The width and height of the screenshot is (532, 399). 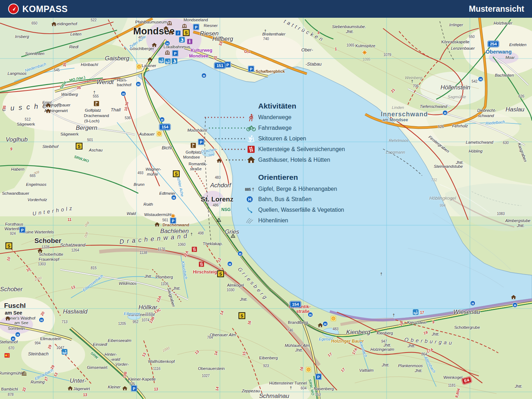 I want to click on map-label: 13, so click(x=156, y=389).